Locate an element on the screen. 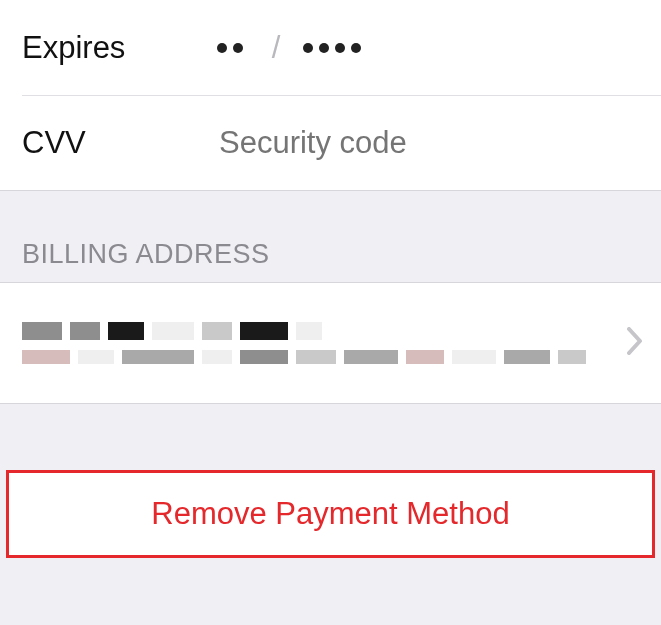 The image size is (661, 625). expires-value: / is located at coordinates (428, 48).